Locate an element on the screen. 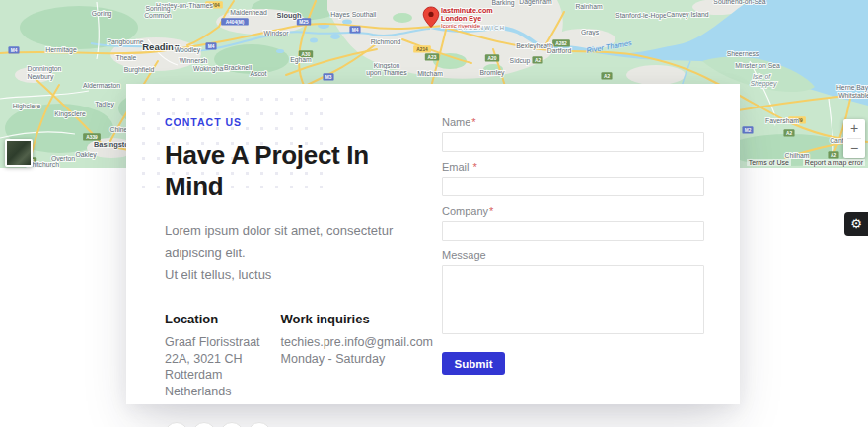 Image resolution: width=868 pixels, height=427 pixels. location-heading: Location is located at coordinates (223, 320).